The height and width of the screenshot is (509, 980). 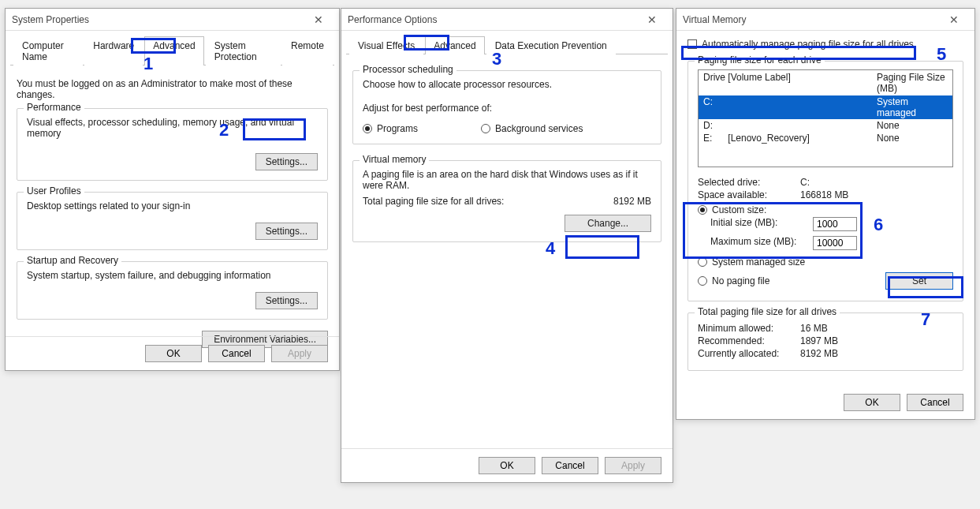 I want to click on title-text: Virtual Memory, so click(x=810, y=20).